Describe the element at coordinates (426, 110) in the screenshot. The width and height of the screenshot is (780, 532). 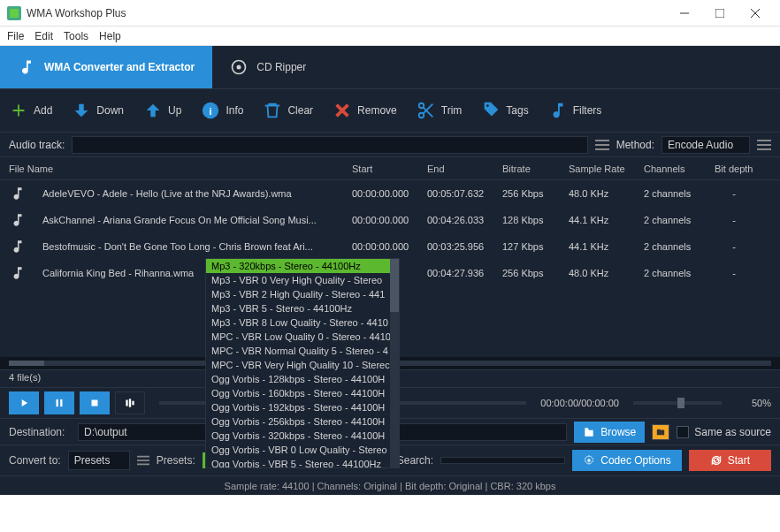
I see `scissors-icon` at that location.